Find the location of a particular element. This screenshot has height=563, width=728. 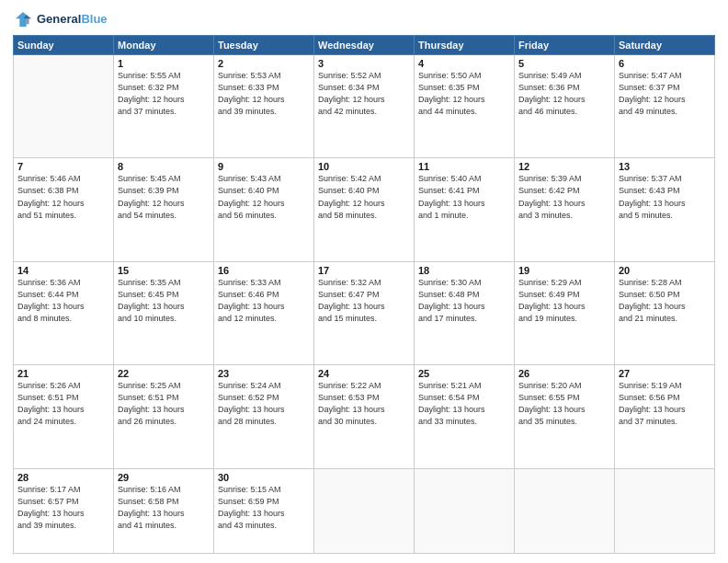

day-info: Sunrise: 5:32 AM Sunset: 6:47 PM Dayligh… is located at coordinates (364, 301).